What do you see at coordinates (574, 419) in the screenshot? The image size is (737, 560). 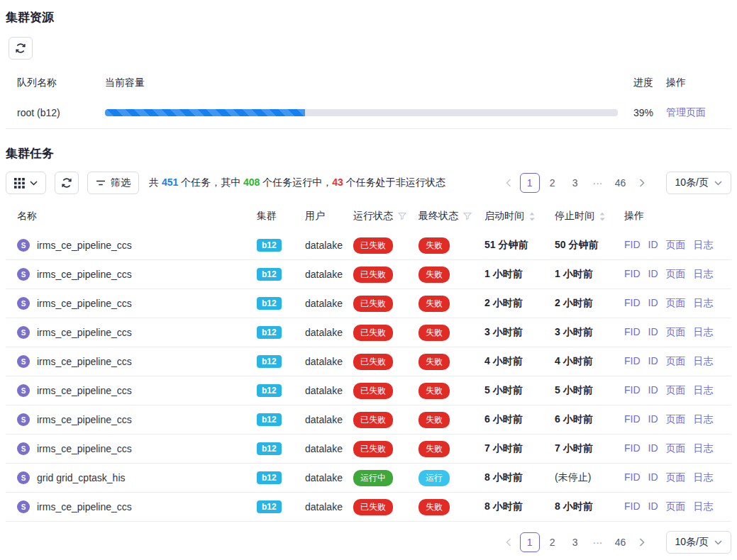 I see `stop-time: 6 小时前` at bounding box center [574, 419].